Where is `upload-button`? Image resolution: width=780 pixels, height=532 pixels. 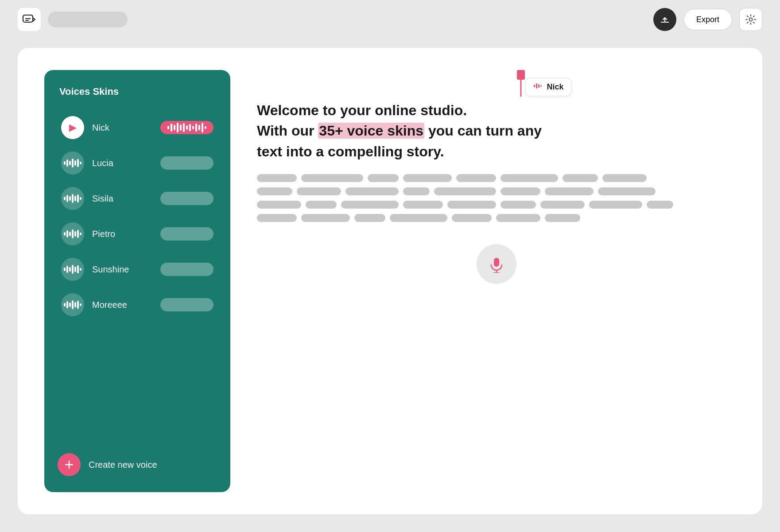 upload-button is located at coordinates (665, 19).